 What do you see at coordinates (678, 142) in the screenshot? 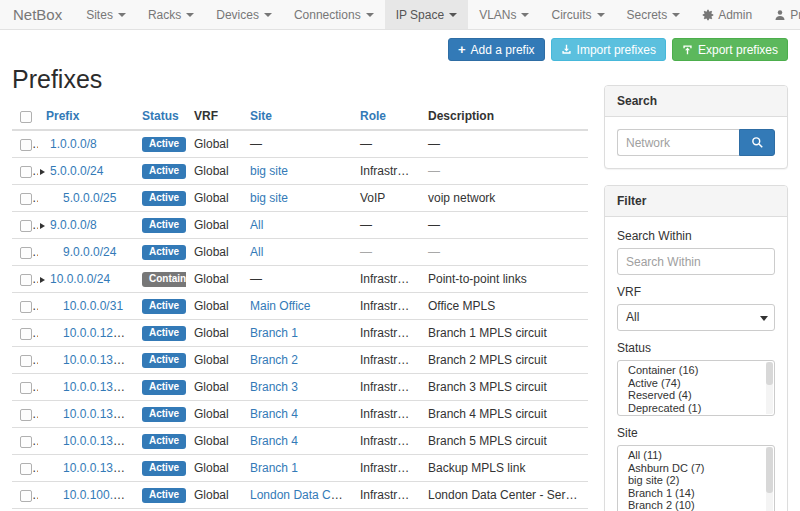
I see `search-input` at bounding box center [678, 142].